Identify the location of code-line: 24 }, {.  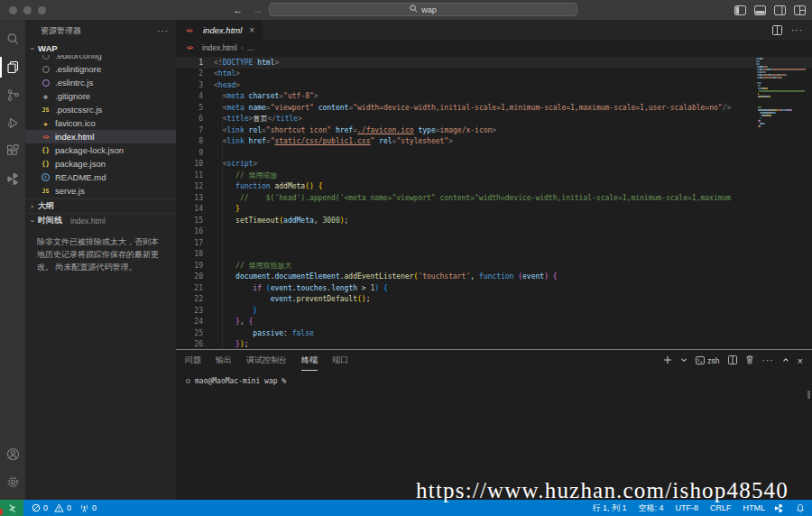
(494, 323).